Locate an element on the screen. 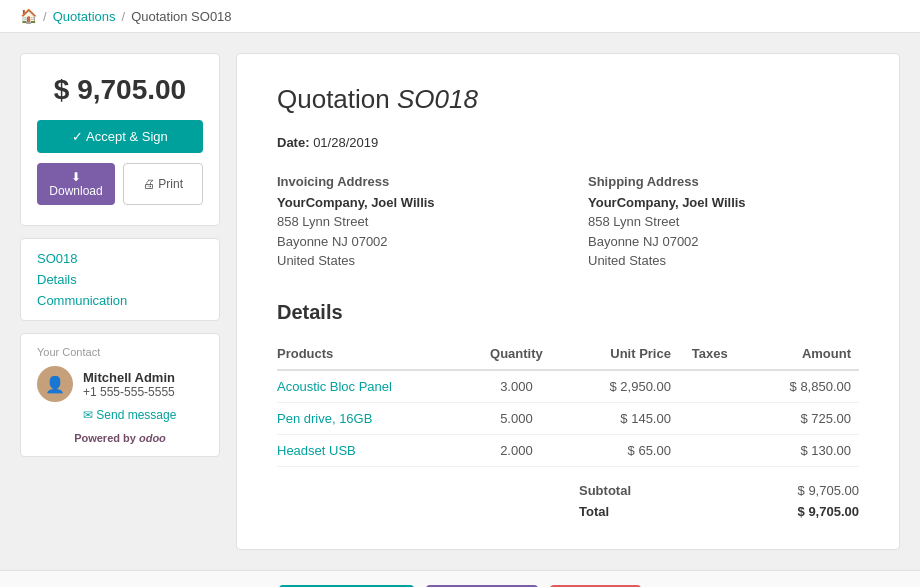 The height and width of the screenshot is (587, 920). unit-price-cell: $ 145.00 is located at coordinates (624, 418).